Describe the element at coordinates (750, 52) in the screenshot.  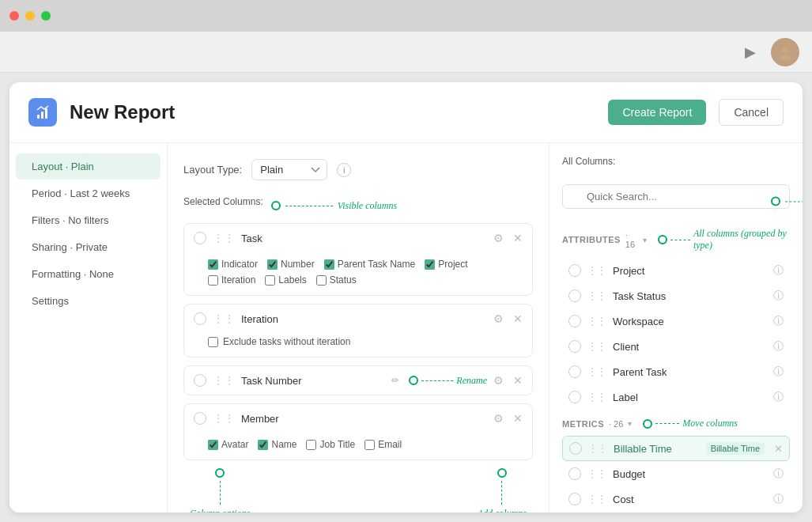
I see `play-button: ▶` at that location.